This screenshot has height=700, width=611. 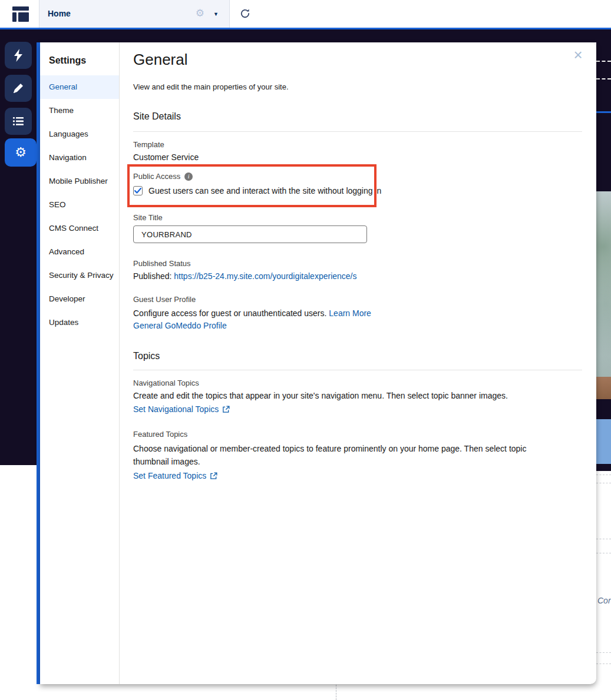 I want to click on featured-topics-description: Choose navigational or member-created to…, so click(x=341, y=455).